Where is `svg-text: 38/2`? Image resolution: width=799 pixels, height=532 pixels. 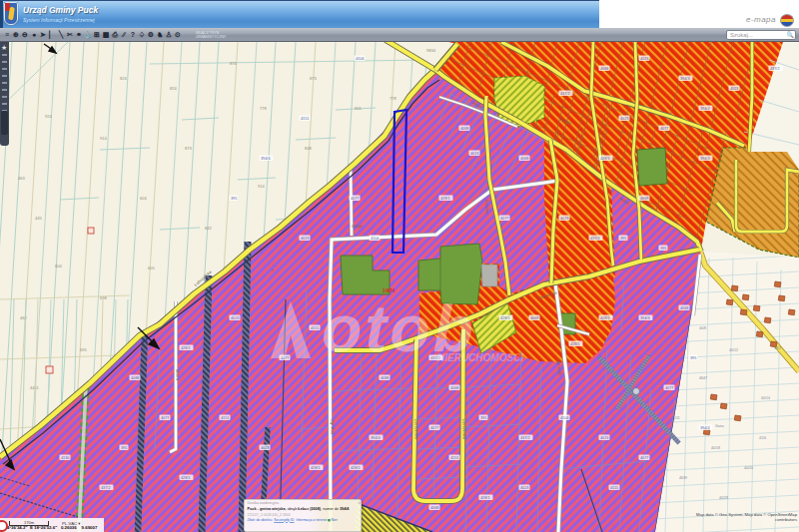
svg-text: 38/2 is located at coordinates (777, 348).